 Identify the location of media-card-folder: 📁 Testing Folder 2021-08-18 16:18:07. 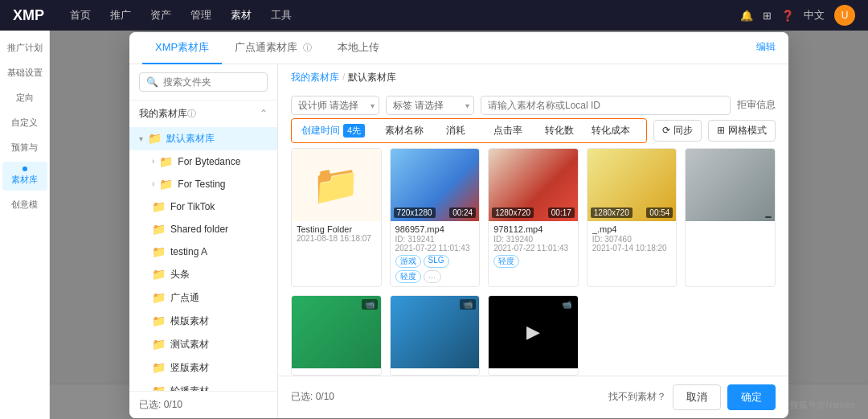
(336, 217).